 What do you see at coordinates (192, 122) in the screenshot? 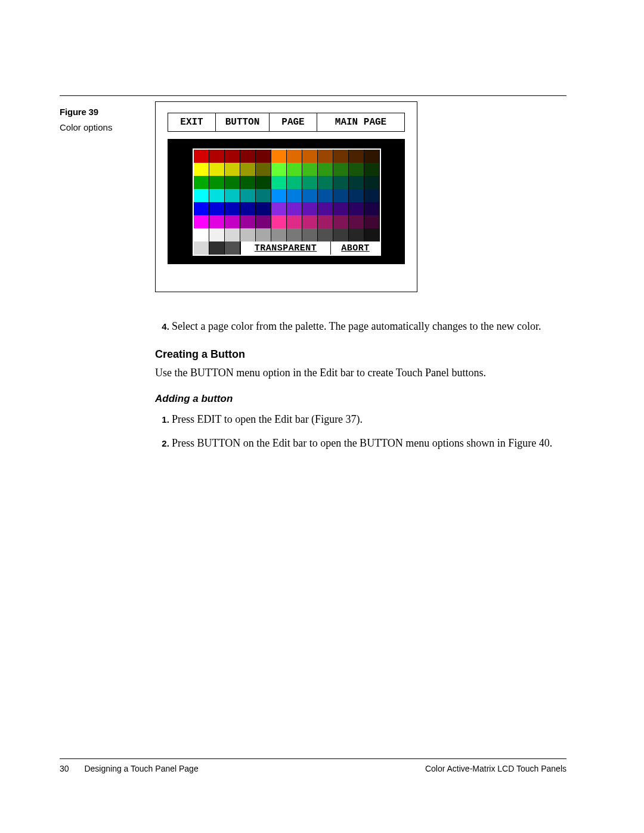
I see `menubar-exit: EXIT` at bounding box center [192, 122].